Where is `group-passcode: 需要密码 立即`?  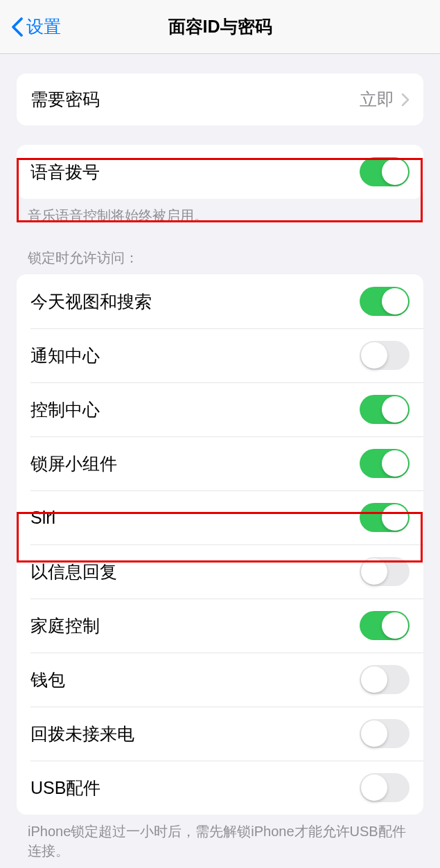 group-passcode: 需要密码 立即 is located at coordinates (220, 100).